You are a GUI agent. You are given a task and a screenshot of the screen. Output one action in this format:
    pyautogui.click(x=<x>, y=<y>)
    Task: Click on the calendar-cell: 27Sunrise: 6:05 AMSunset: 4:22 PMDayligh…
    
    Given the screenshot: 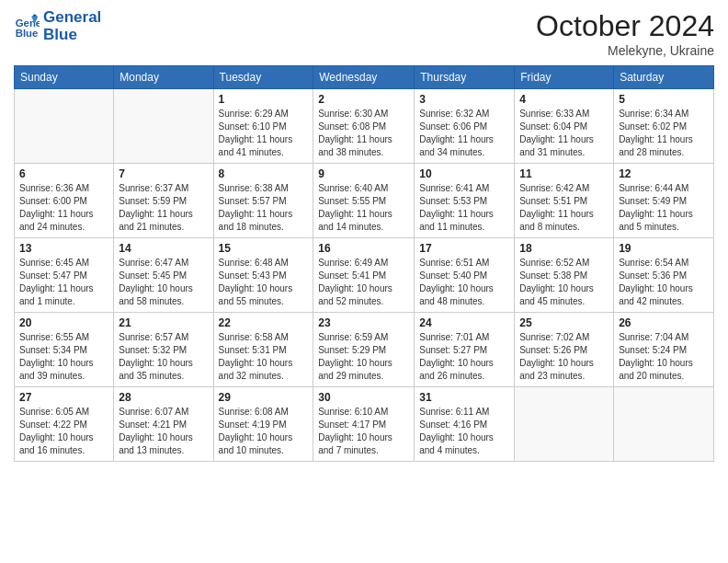 What is the action you would take?
    pyautogui.click(x=64, y=425)
    